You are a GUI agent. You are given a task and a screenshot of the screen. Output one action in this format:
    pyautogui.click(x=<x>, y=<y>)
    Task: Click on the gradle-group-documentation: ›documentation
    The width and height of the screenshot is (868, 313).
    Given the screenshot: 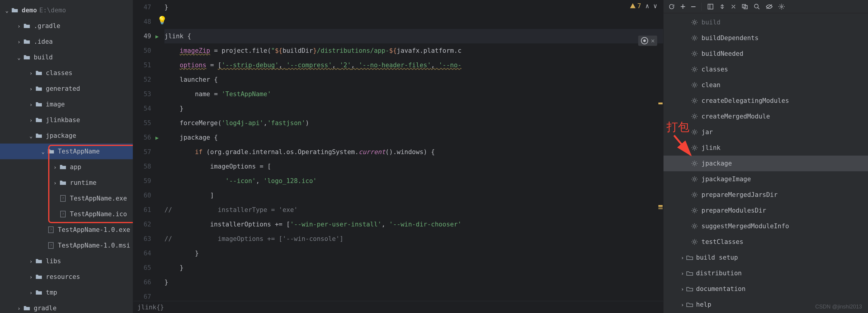 What is the action you would take?
    pyautogui.click(x=766, y=289)
    